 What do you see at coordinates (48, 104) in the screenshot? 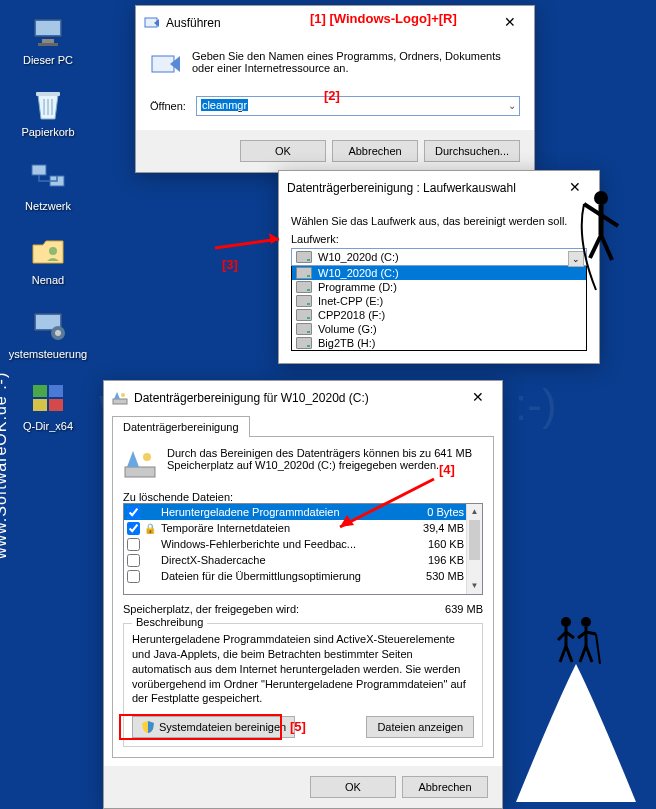
I see `bin-icon` at bounding box center [48, 104].